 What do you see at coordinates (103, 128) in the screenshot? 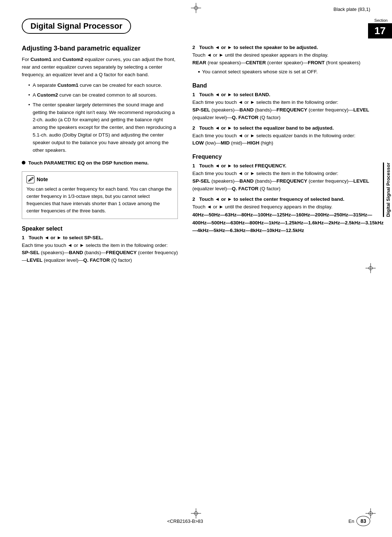
I see `list-item: The center speaker largely determines th…` at bounding box center [103, 128].